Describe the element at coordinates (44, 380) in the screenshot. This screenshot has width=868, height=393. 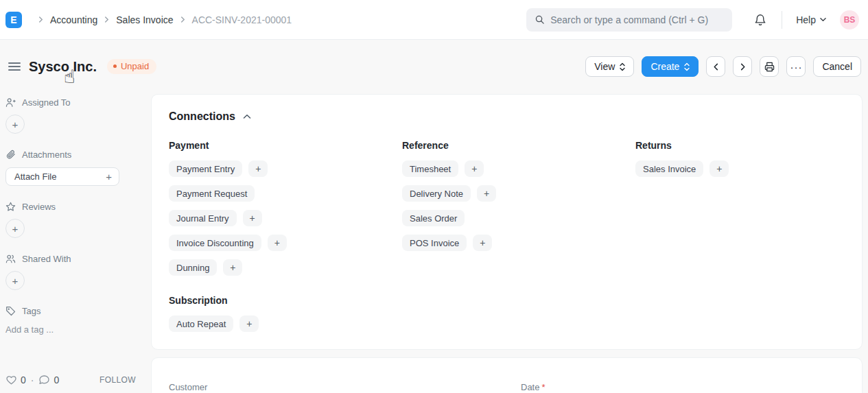
I see `comment-icon` at that location.